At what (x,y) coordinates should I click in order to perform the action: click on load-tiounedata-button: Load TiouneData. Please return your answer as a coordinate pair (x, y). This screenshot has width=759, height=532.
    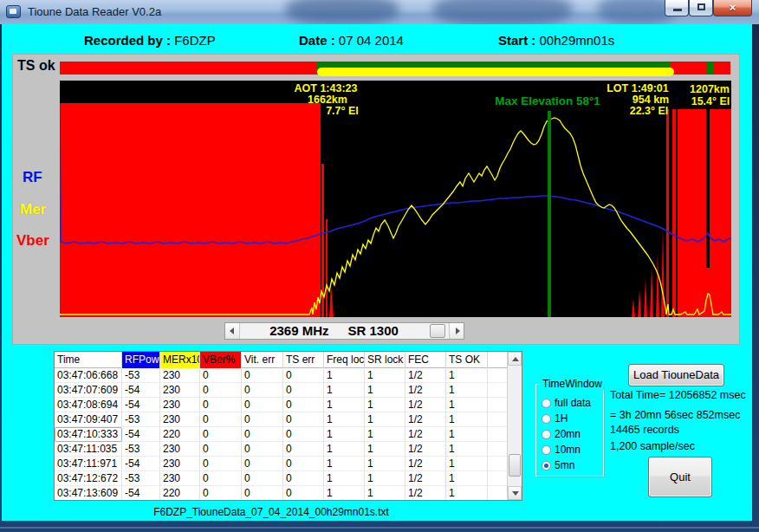
    Looking at the image, I should click on (676, 375).